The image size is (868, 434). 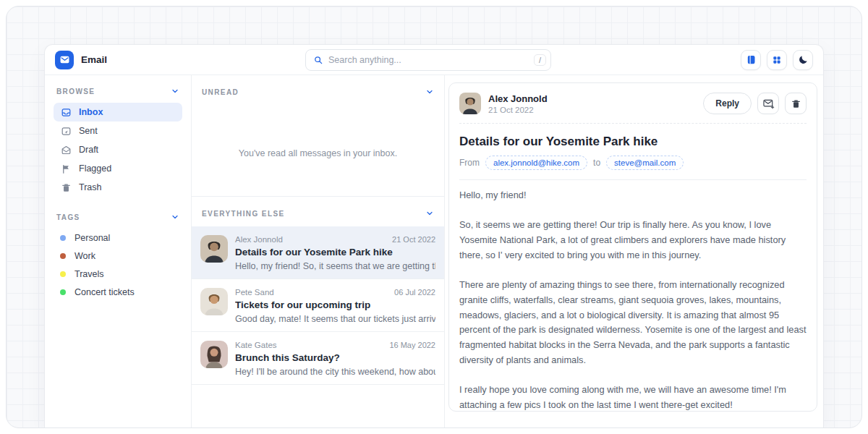 I want to click on sidebar-item-label: Sent, so click(x=88, y=131).